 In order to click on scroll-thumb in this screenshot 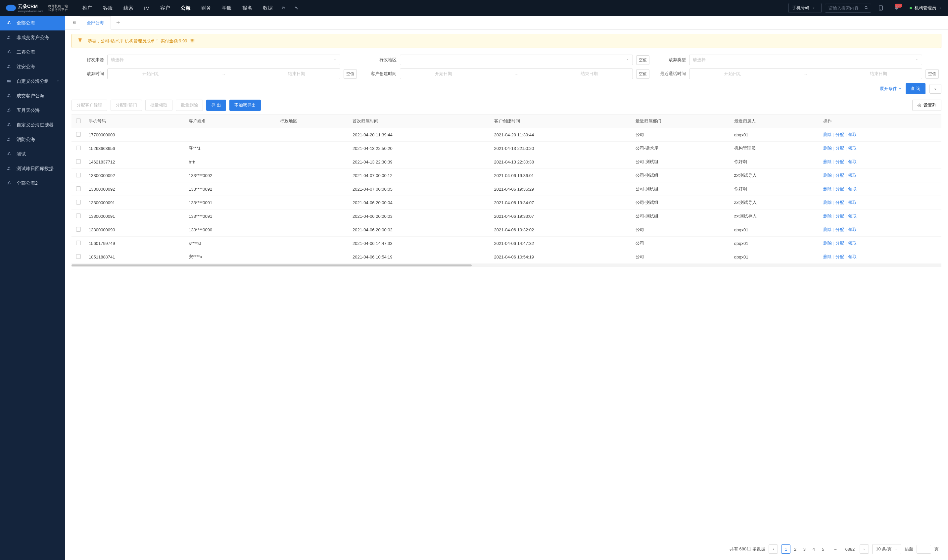, I will do `click(272, 266)`.